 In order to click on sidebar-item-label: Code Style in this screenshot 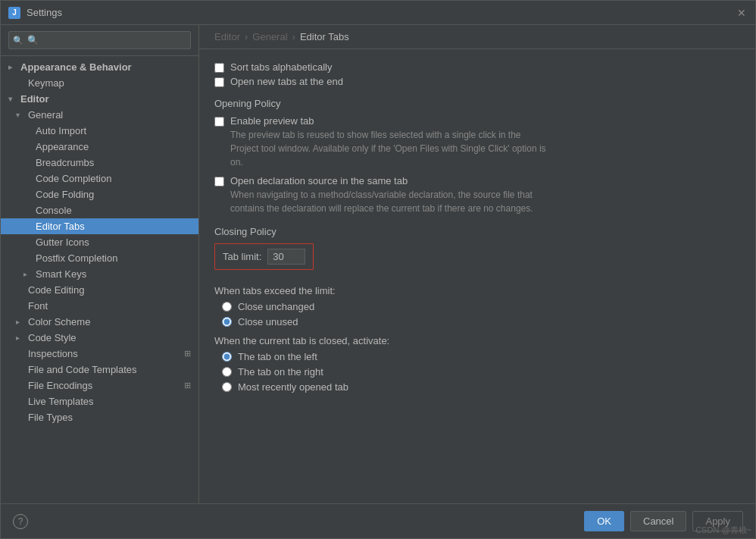, I will do `click(52, 338)`.